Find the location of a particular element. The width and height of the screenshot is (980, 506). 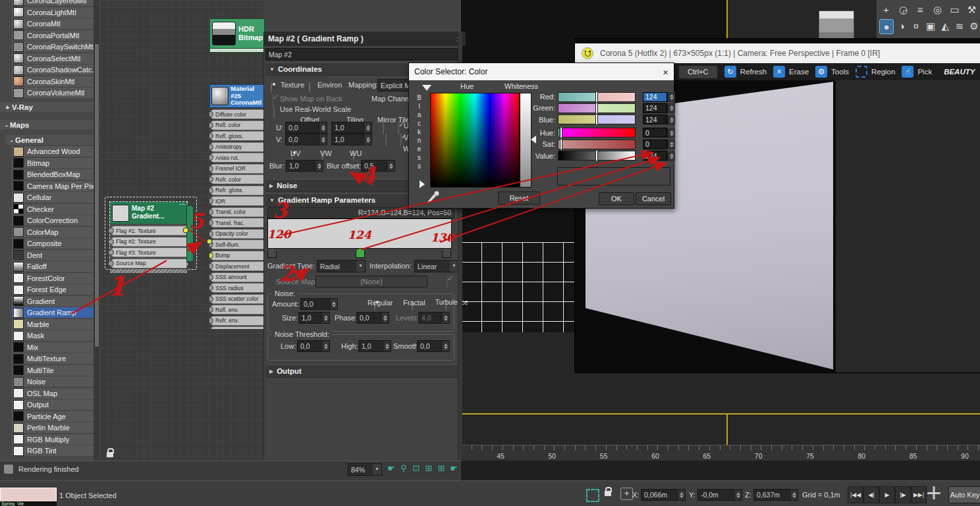

browser-map-item: Marble is located at coordinates (53, 324).